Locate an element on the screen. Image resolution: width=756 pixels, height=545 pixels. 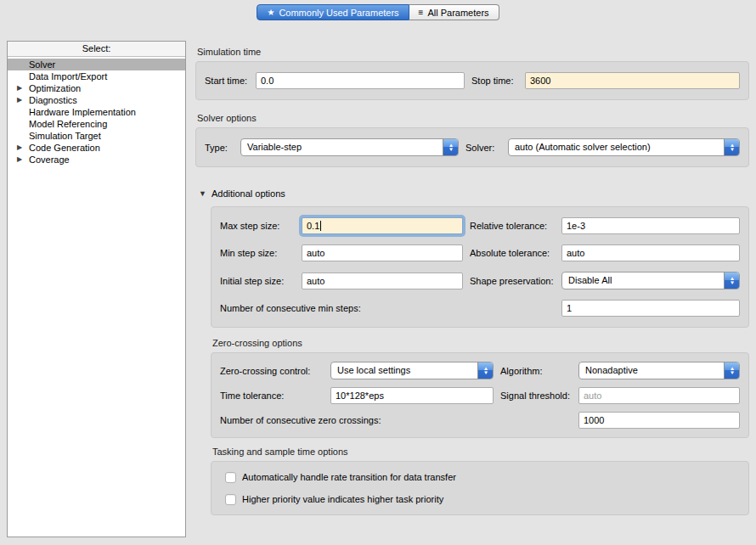
solver-label: Solver: is located at coordinates (483, 148).